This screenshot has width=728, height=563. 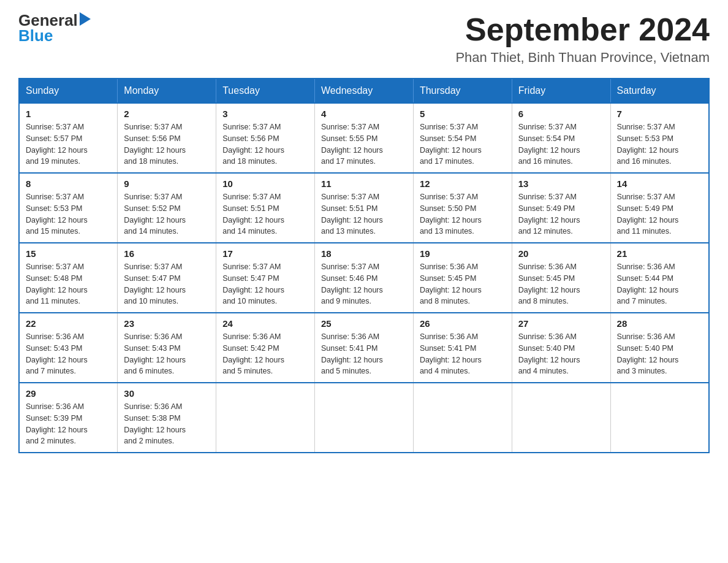 What do you see at coordinates (69, 114) in the screenshot?
I see `day-number: 1` at bounding box center [69, 114].